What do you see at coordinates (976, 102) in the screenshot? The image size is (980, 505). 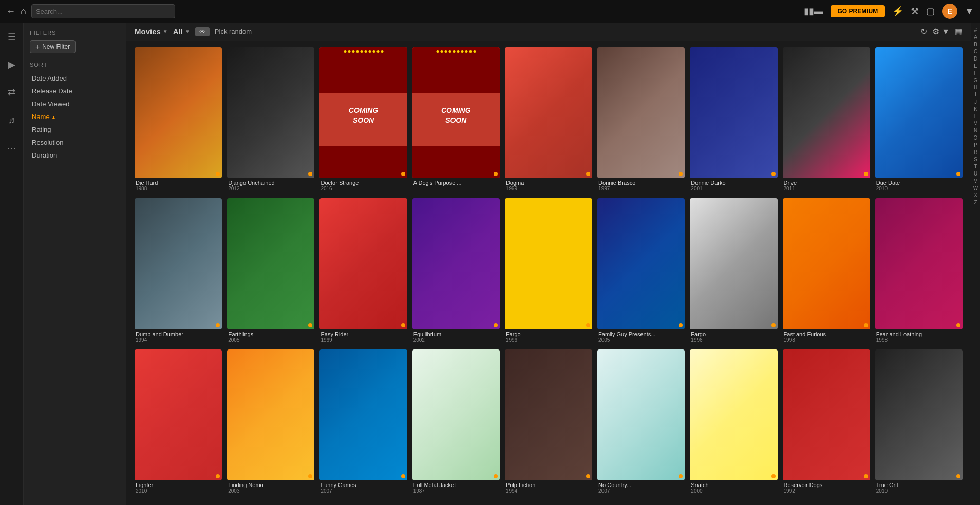 I see `alpha-letter-j: J` at bounding box center [976, 102].